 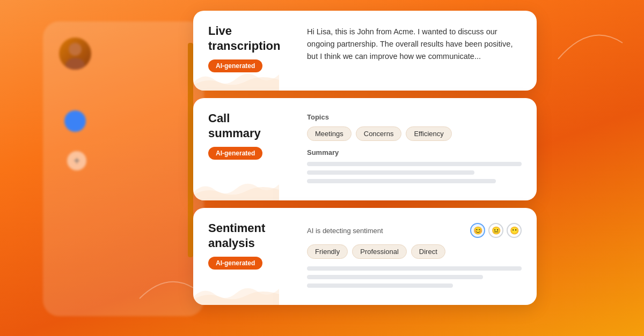 What do you see at coordinates (414, 252) in the screenshot?
I see `sentiment-tags-row: Friendly Professional Direct` at bounding box center [414, 252].